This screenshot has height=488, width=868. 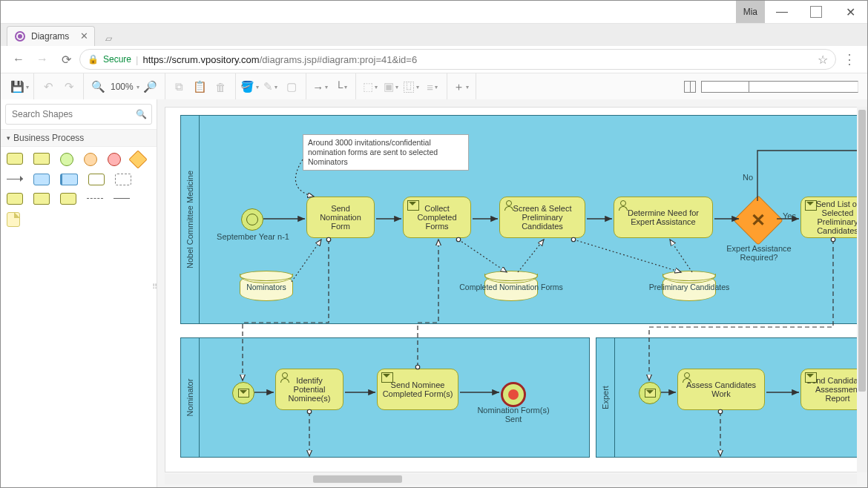 I want to click on palette-header: ▾ Business Process, so click(x=79, y=138).